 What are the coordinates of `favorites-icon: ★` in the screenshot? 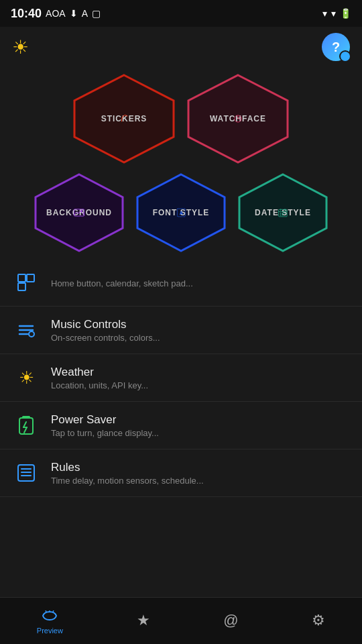 It's located at (143, 621).